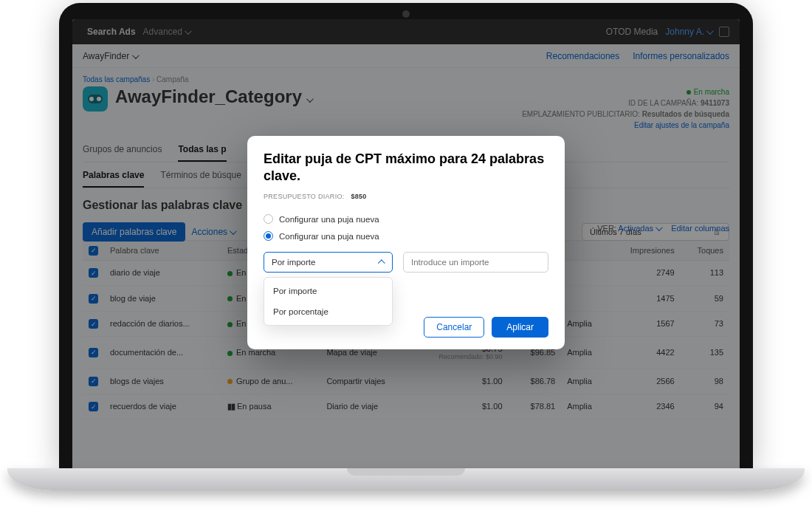 This screenshot has height=517, width=812. What do you see at coordinates (382, 262) in the screenshot?
I see `chevron-up-icon` at bounding box center [382, 262].